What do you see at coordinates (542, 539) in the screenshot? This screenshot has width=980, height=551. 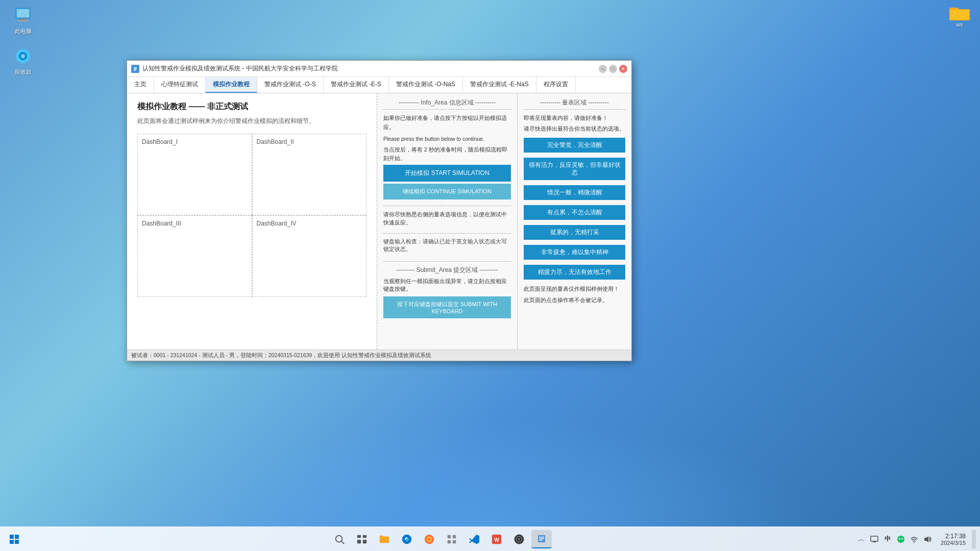 I see `active-app-icon` at bounding box center [542, 539].